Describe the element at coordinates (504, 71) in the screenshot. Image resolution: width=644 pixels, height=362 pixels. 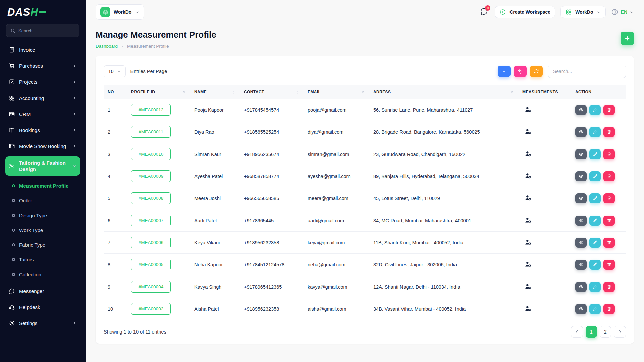
I see `export-button` at that location.